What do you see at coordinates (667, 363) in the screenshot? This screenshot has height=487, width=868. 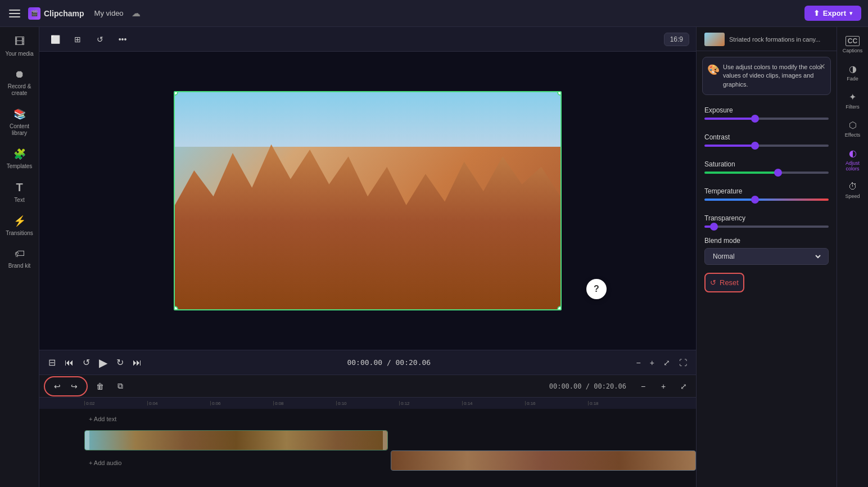 I see `fit-button: ⤢` at bounding box center [667, 363].